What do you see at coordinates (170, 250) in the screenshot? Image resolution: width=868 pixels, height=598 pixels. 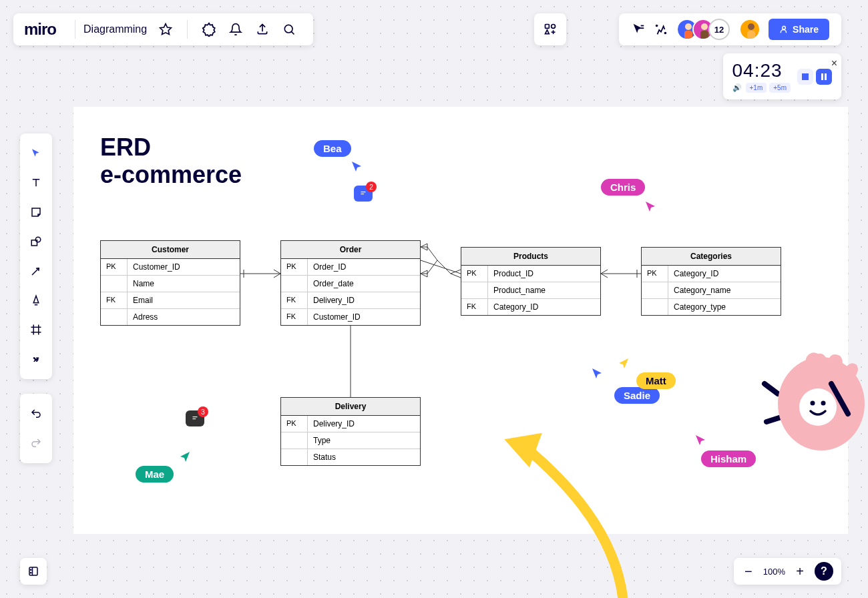 I see `entity-header: Customer` at bounding box center [170, 250].